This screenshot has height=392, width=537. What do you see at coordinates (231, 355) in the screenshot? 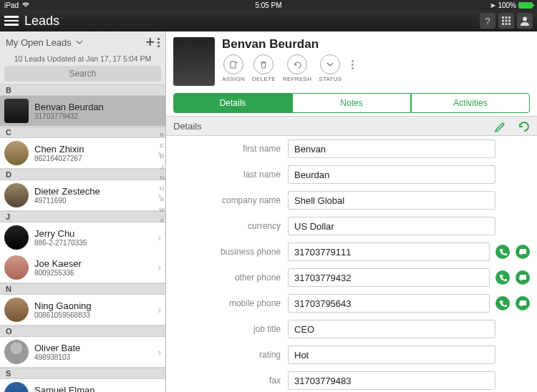
I see `field-label: rating` at bounding box center [231, 355].